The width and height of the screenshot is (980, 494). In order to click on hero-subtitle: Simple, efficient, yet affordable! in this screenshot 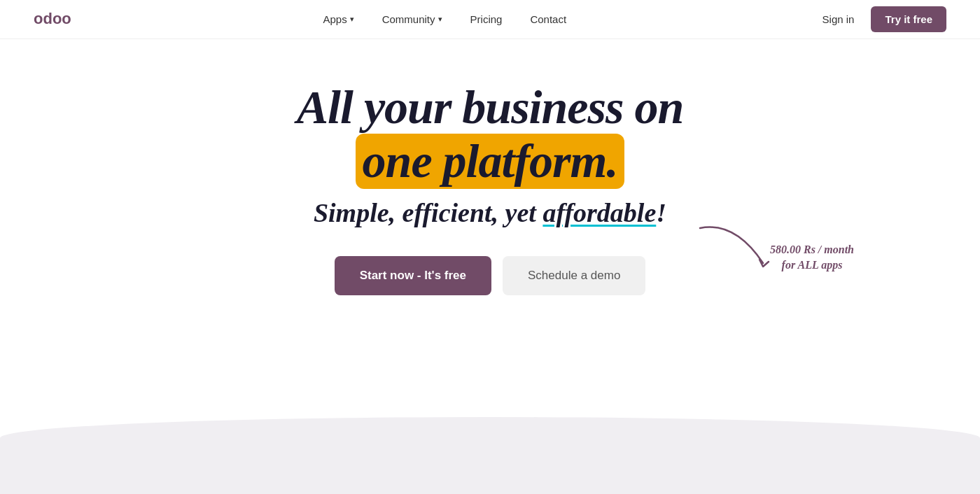, I will do `click(490, 213)`.